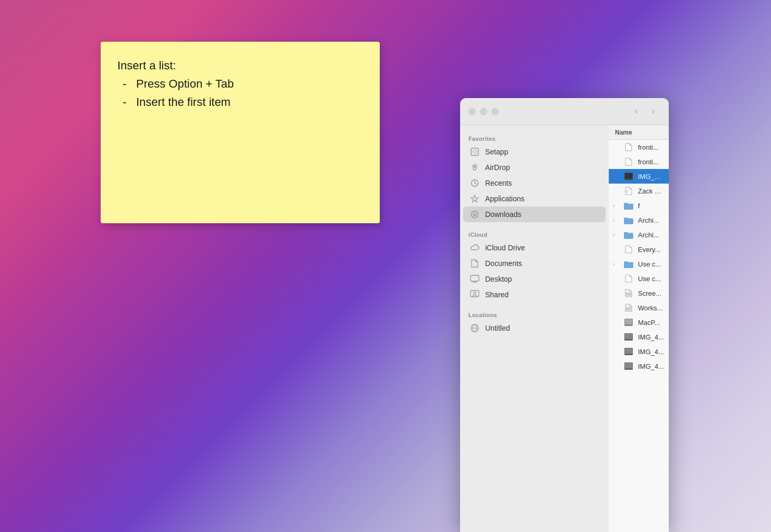 The width and height of the screenshot is (771, 532). I want to click on file-item-f: › f, so click(639, 205).